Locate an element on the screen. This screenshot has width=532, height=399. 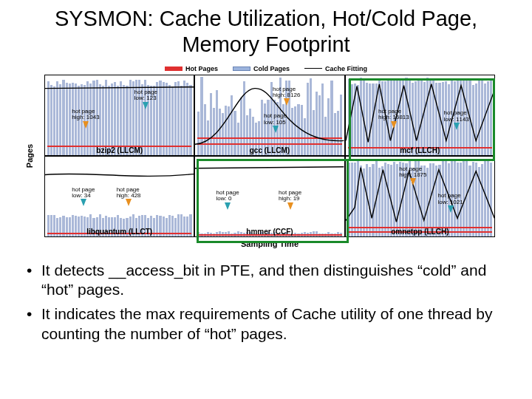
bullet-2: It indicates the max requirements of Cac… is located at coordinates (266, 324).